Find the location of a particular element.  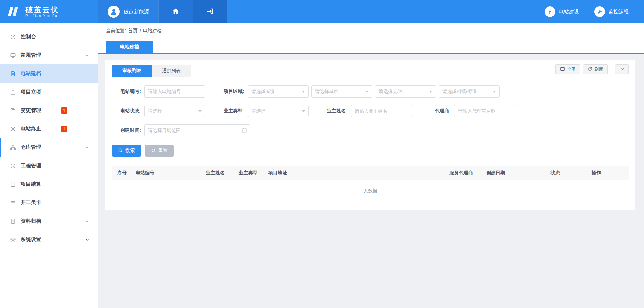

sidebar-item-console: 控制台 is located at coordinates (49, 37).